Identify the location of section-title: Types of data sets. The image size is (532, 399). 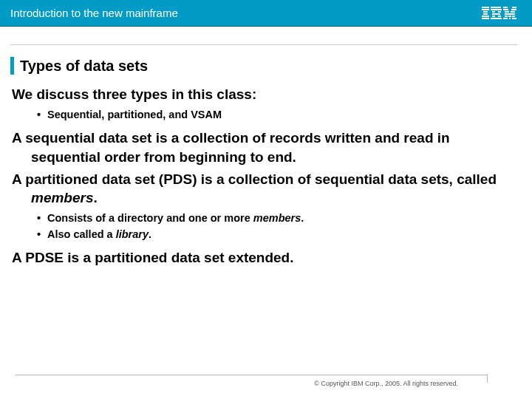
(84, 66).